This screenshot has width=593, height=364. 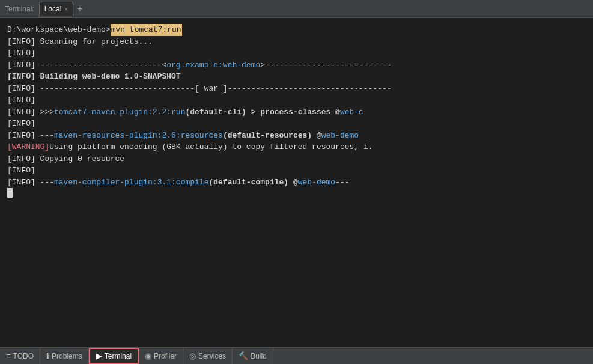 I want to click on statusbar-problems-label: Problems, so click(x=67, y=356).